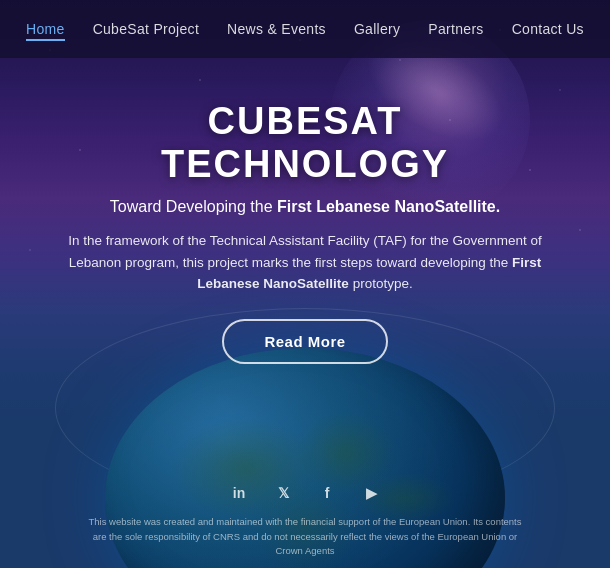 This screenshot has width=610, height=568. I want to click on nav-links: HomeCubeSat ProjectNews & EventsGalleryP…, so click(305, 29).